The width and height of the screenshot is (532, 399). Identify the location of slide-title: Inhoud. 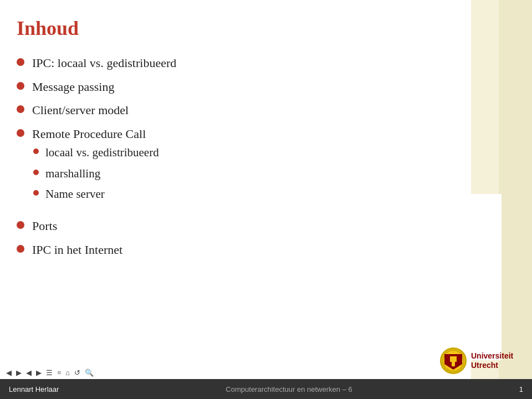
(227, 28).